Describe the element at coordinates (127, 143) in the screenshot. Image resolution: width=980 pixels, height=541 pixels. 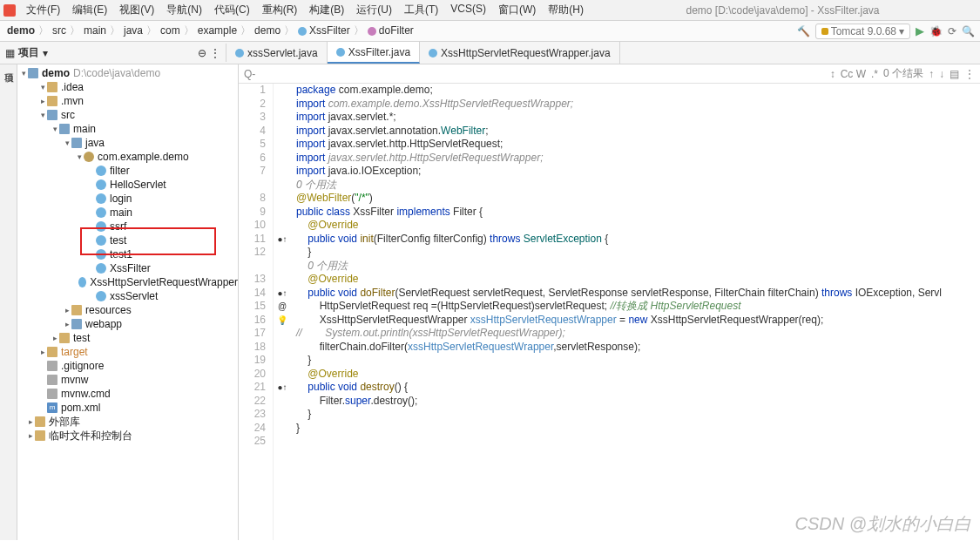
I see `tree-item: ▾java` at that location.